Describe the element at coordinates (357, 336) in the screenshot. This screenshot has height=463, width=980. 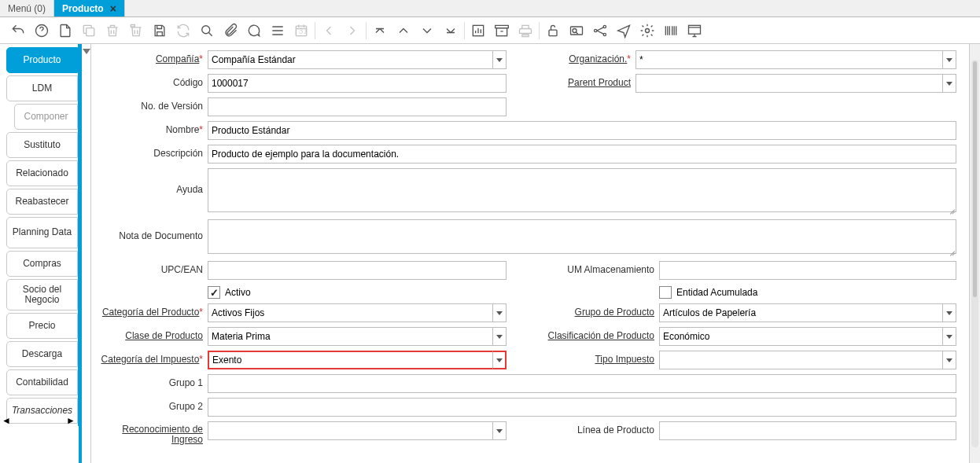
I see `input-clase-producto` at that location.